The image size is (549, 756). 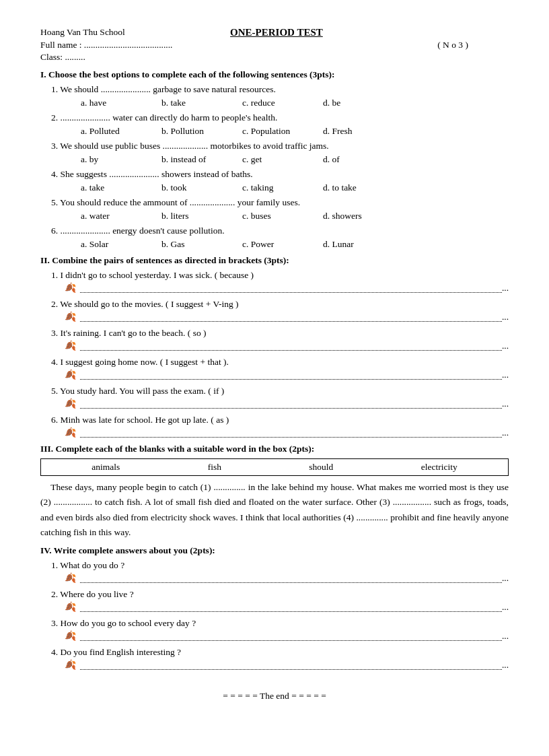 I want to click on question-6: 6. ...................... energy doesn't…, so click(x=280, y=231).